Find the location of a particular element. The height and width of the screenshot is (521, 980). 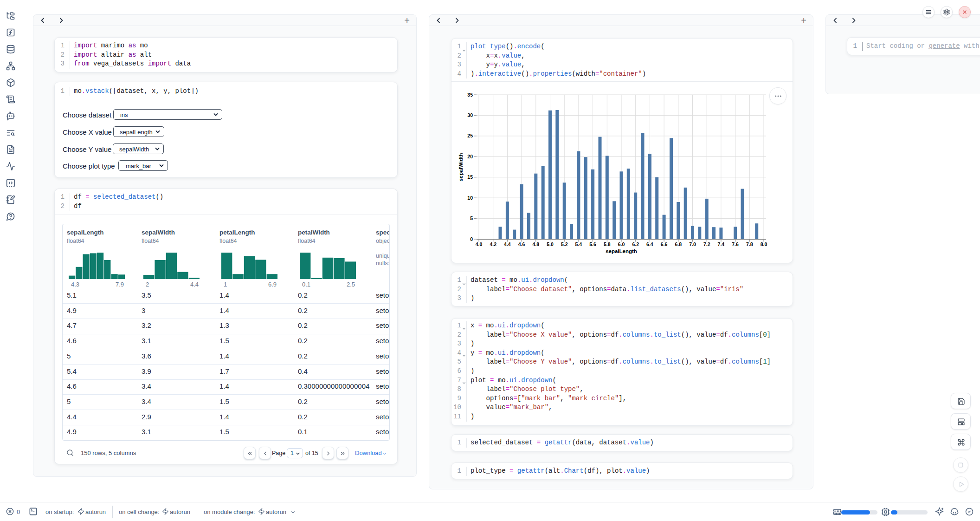

svg-text: 6.4 is located at coordinates (650, 244).